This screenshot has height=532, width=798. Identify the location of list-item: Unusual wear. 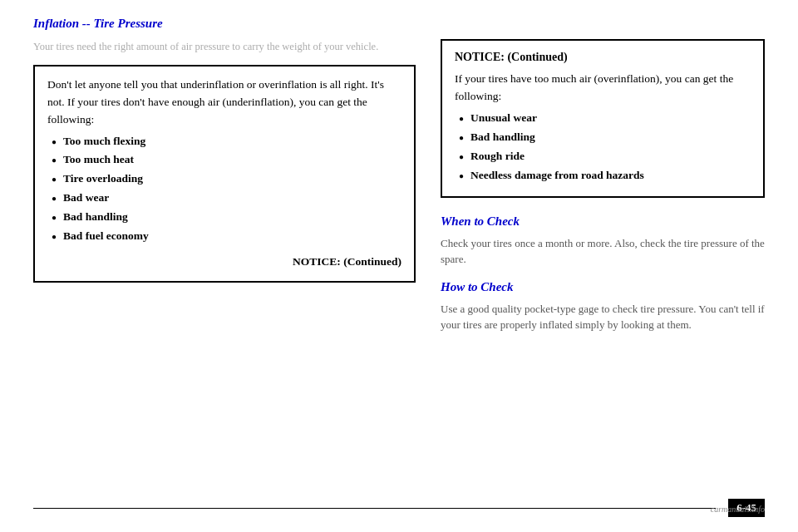
(605, 118).